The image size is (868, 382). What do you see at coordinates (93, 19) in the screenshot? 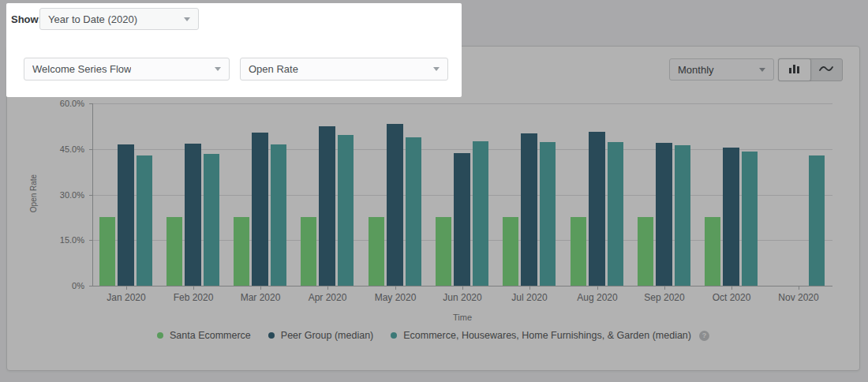
I see `date-range-dropdown-value: Year to Date (2020)` at bounding box center [93, 19].